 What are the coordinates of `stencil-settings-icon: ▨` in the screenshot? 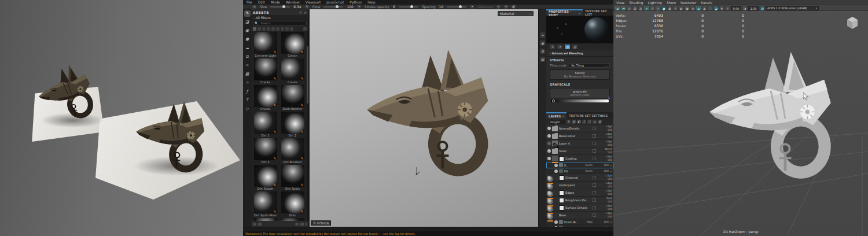 It's located at (567, 47).